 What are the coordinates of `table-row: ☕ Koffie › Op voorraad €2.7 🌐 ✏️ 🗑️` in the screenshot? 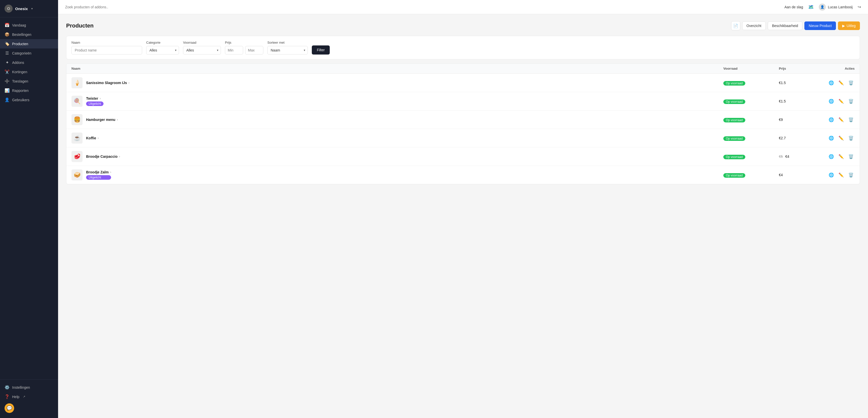 It's located at (463, 138).